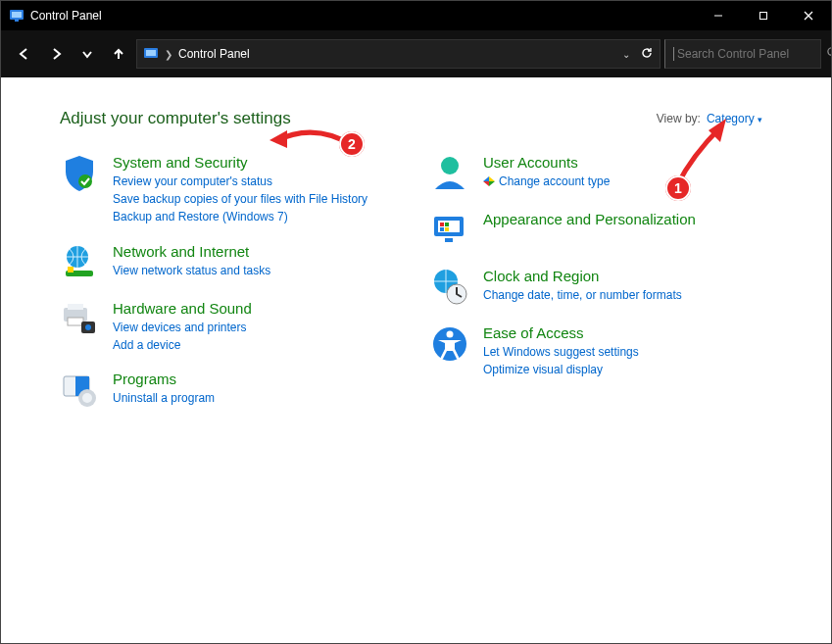 This screenshot has height=644, width=832. Describe the element at coordinates (547, 163) in the screenshot. I see `category-link-user-accounts: User Accounts` at that location.